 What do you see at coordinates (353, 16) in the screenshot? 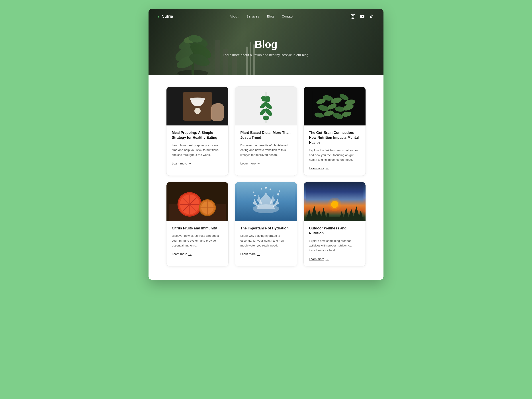
I see `instagram-icon` at bounding box center [353, 16].